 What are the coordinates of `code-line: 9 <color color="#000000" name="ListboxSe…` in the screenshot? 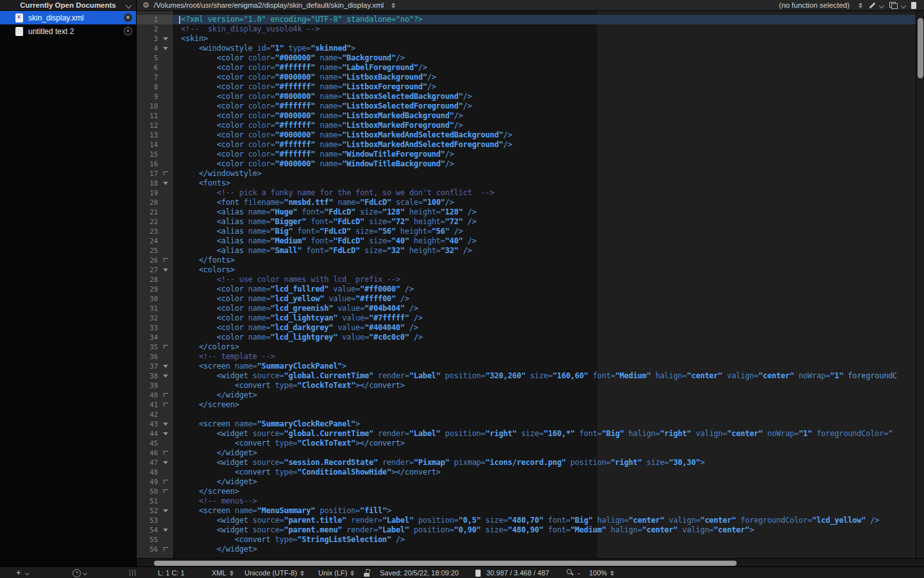 It's located at (526, 96).